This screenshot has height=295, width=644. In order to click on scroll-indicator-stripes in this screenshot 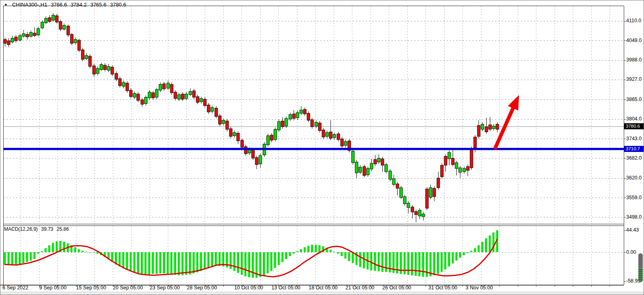, I will do `click(641, 275)`.